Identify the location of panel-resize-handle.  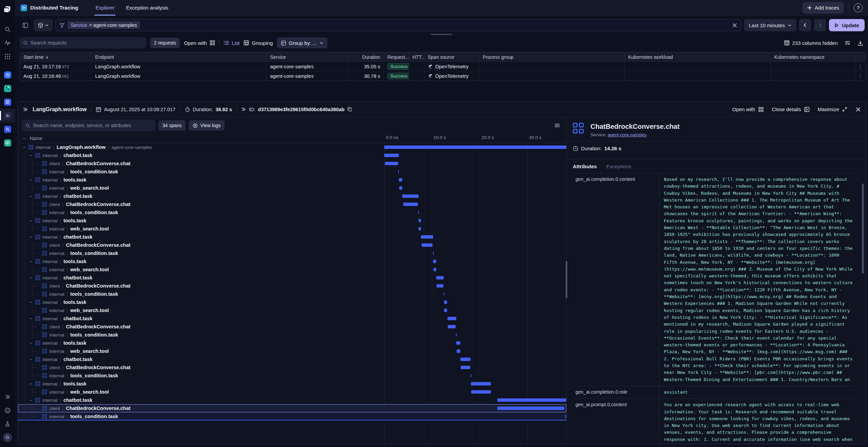
(567, 280).